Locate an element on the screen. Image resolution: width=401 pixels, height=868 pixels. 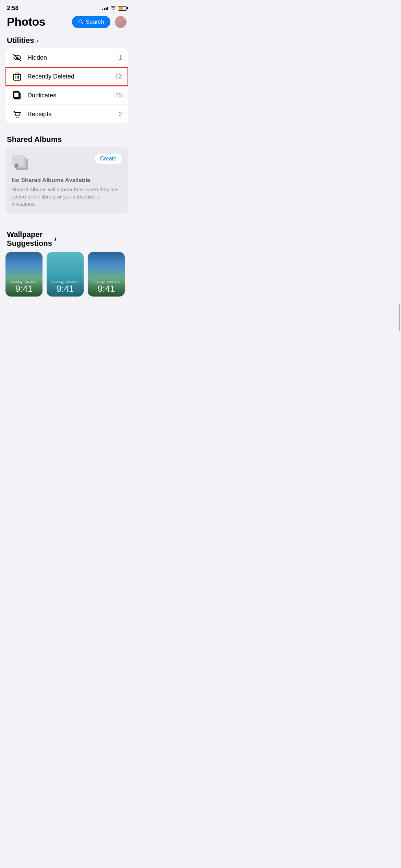
create-button: Create is located at coordinates (108, 159).